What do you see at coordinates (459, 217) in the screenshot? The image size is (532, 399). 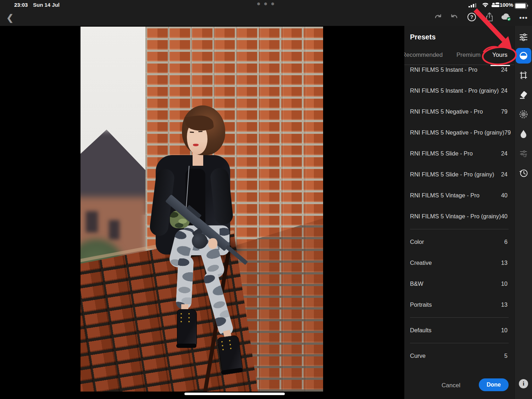 I see `preset-row: RNI FILMS 5 Vintage - Pro (grainy)40` at bounding box center [459, 217].